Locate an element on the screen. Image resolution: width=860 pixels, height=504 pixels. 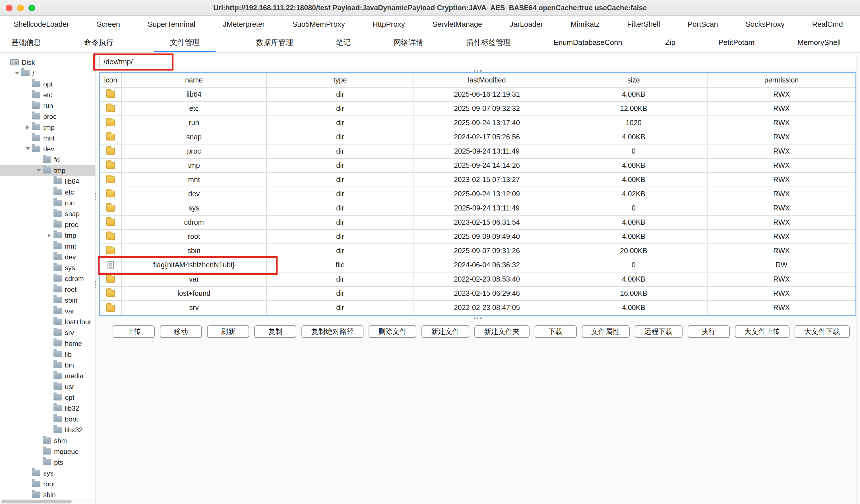
tab-notes: 笔记 is located at coordinates (343, 43).